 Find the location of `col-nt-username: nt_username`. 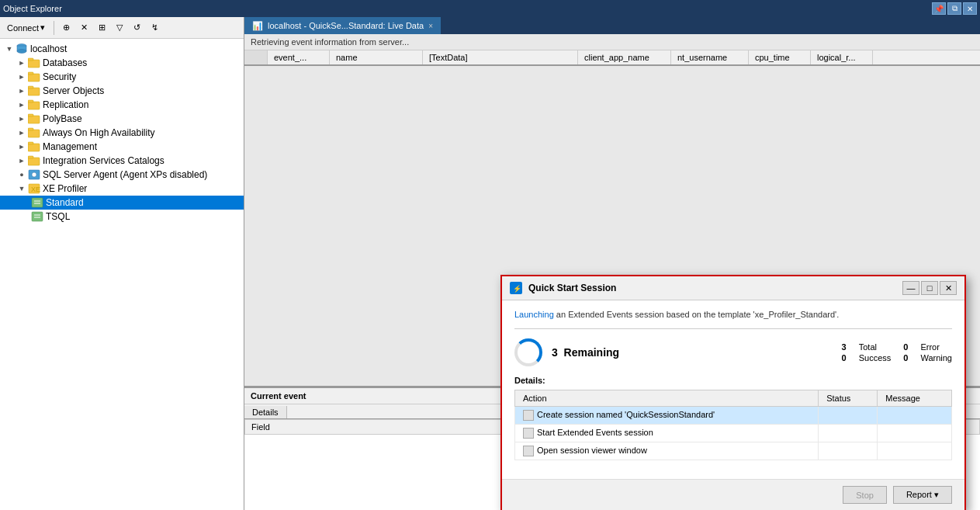

col-nt-username: nt_username is located at coordinates (710, 57).